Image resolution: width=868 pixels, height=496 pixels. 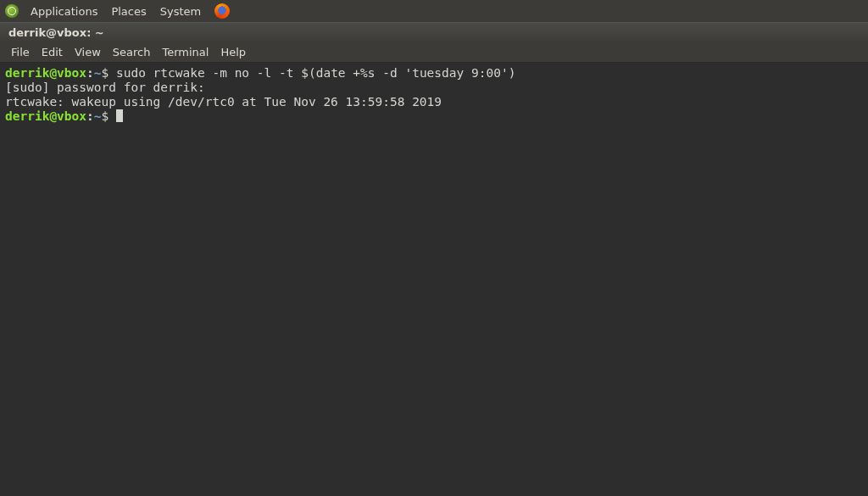 What do you see at coordinates (181, 12) in the screenshot?
I see `system-menu: System` at bounding box center [181, 12].